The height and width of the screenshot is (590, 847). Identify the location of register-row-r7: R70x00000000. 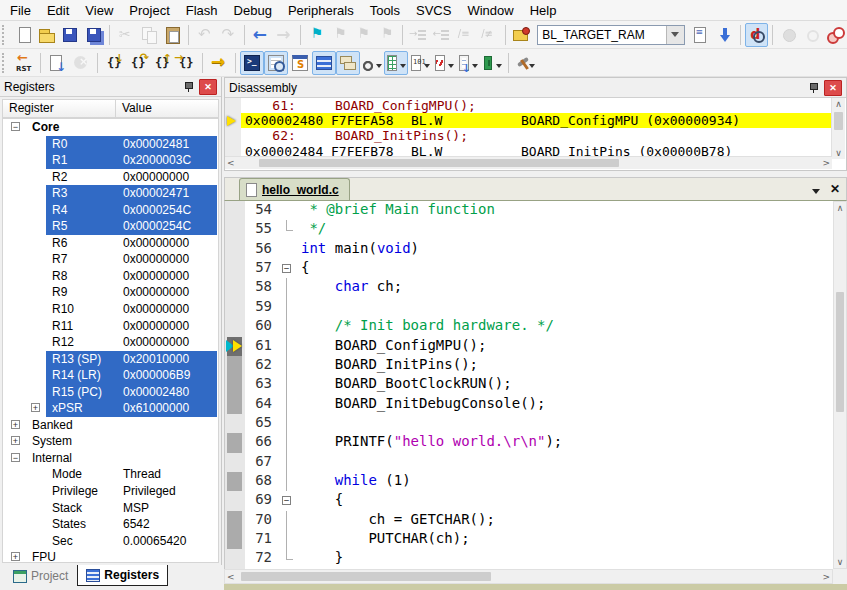
(110, 260).